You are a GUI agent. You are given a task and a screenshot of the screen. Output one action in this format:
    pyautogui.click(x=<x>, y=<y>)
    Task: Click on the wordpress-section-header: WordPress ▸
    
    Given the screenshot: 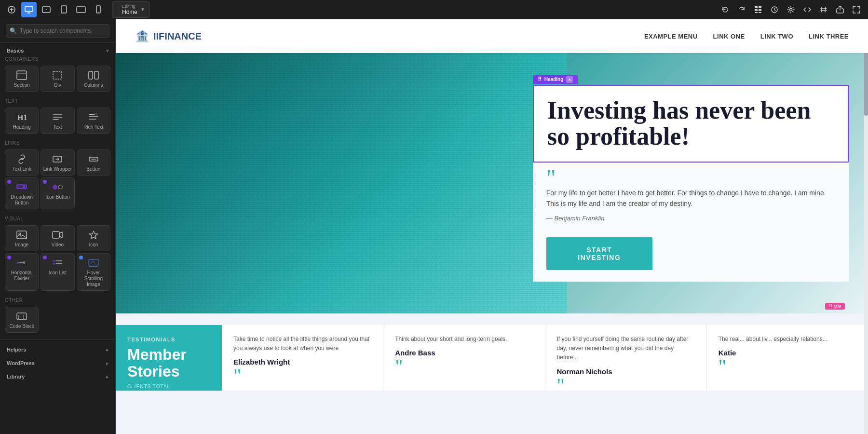 What is the action you would take?
    pyautogui.click(x=58, y=362)
    